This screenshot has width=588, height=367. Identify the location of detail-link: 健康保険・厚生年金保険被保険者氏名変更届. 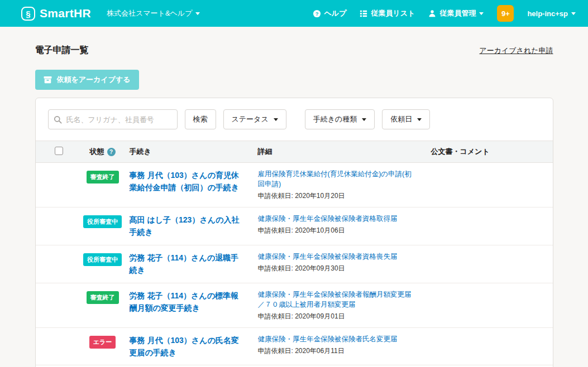
(338, 339).